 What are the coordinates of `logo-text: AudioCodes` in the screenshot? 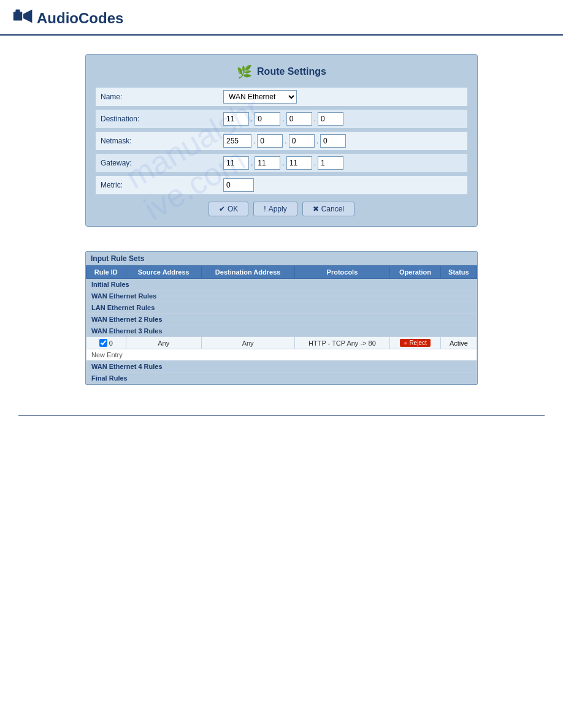 It's located at (80, 18).